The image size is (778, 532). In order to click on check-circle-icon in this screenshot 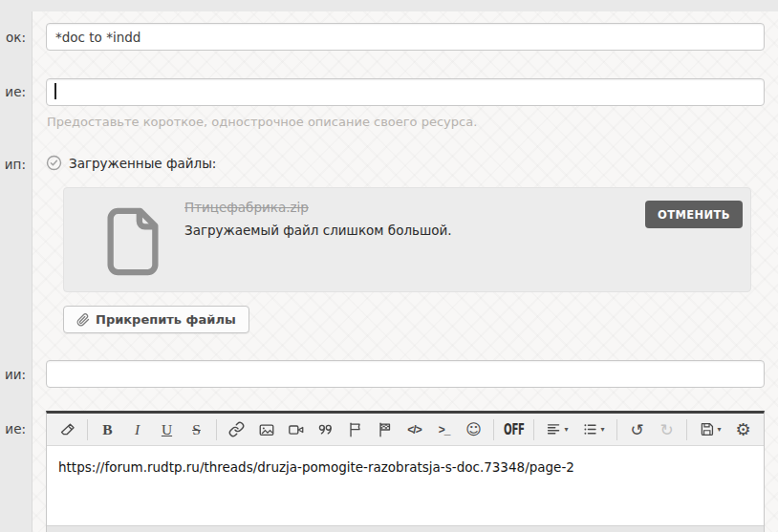, I will do `click(54, 162)`.